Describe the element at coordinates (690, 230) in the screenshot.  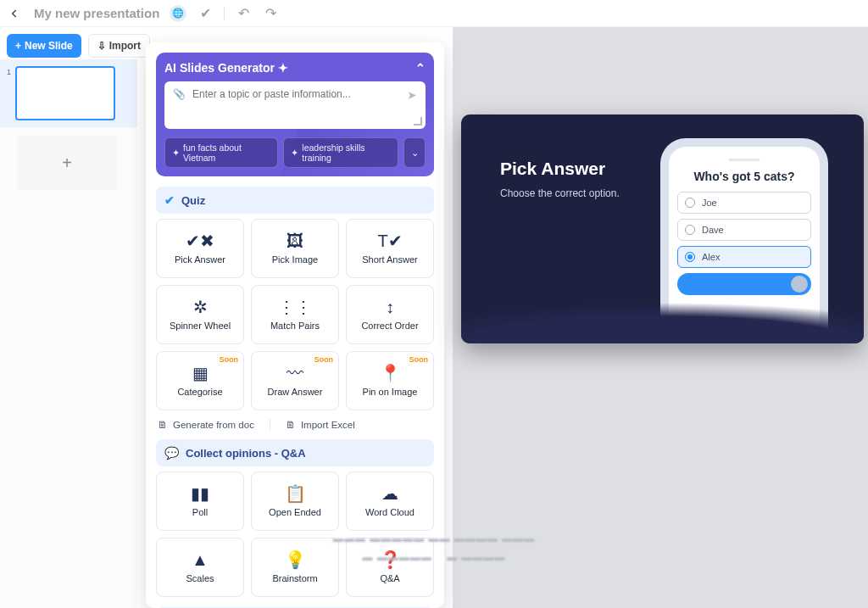
I see `radio-icon` at that location.